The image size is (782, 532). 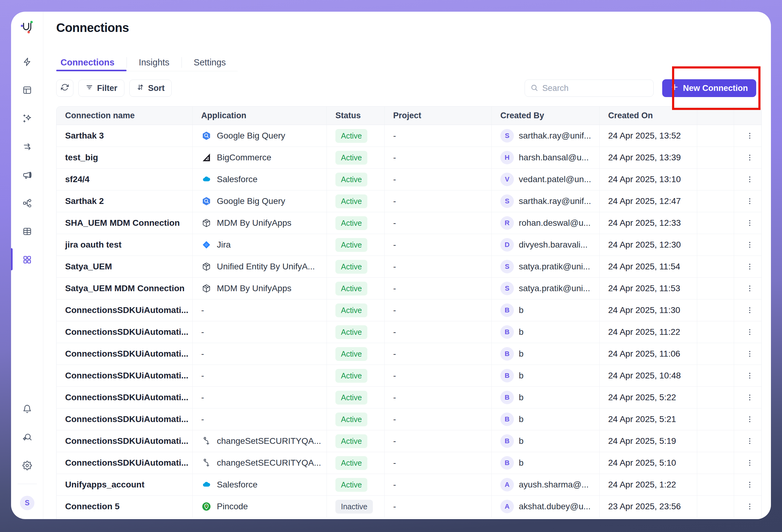 I want to click on sidebar-item-apps-grid, so click(x=27, y=260).